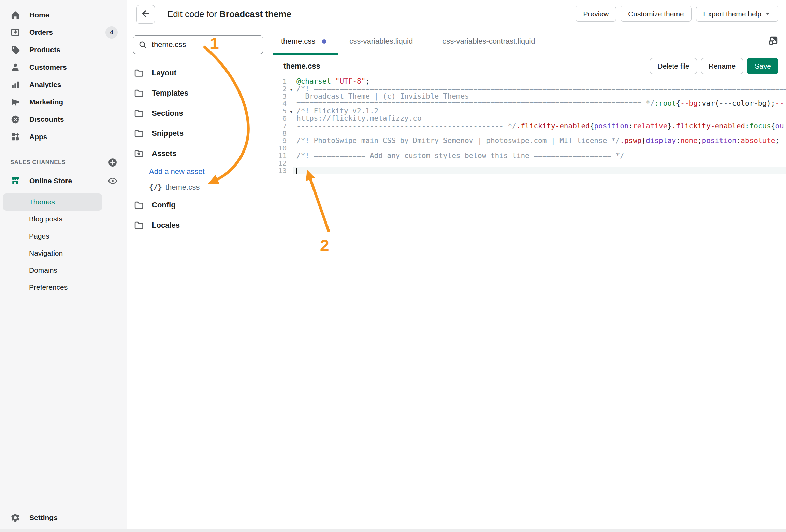 The height and width of the screenshot is (532, 786). I want to click on search-icon, so click(143, 45).